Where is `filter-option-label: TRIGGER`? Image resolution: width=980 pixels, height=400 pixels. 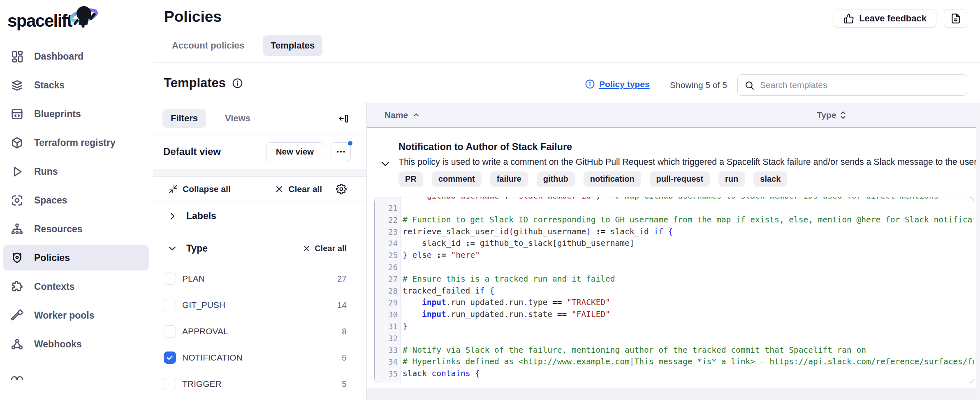 filter-option-label: TRIGGER is located at coordinates (202, 384).